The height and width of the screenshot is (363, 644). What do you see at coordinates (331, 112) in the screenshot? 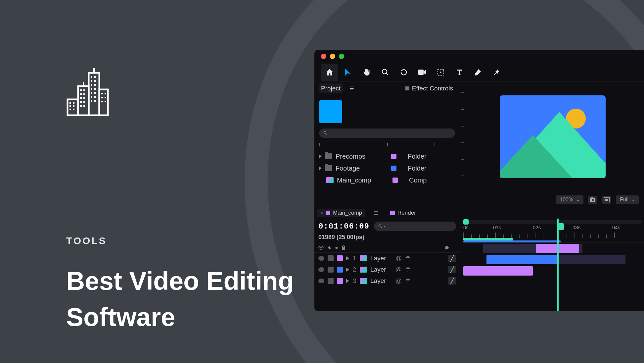
I see `selected-thumbnail` at bounding box center [331, 112].